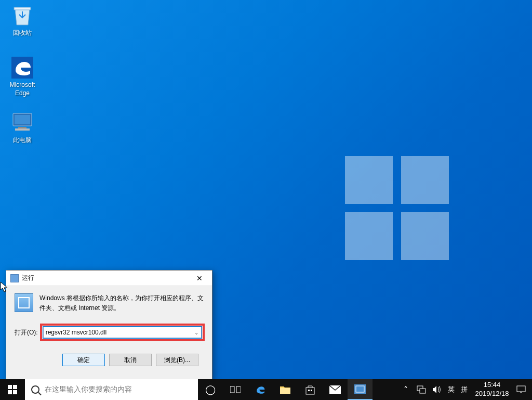 The image size is (532, 400). What do you see at coordinates (200, 278) in the screenshot?
I see `close-button: ✕` at bounding box center [200, 278].